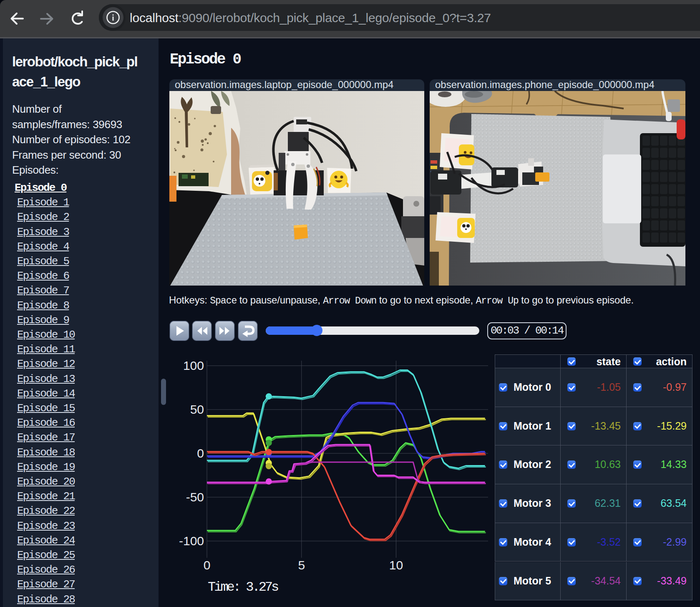  Describe the element at coordinates (194, 366) in the screenshot. I see `svg-text: 100` at that location.